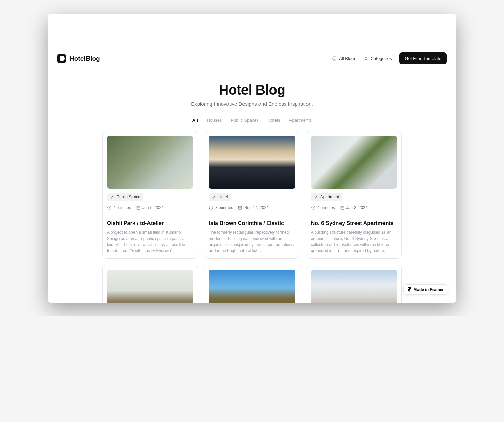 Image resolution: width=504 pixels, height=422 pixels. Describe the element at coordinates (150, 208) in the screenshot. I see `publish-date: Jun 5, 2024` at that location.